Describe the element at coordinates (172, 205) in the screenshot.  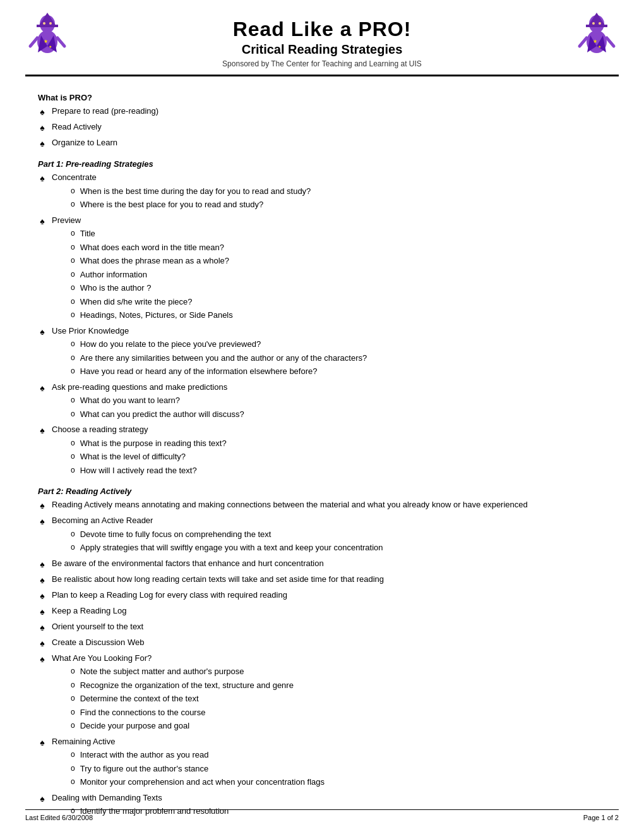
I see `sub-item-text: Where is the best place for you to read …` at that location.